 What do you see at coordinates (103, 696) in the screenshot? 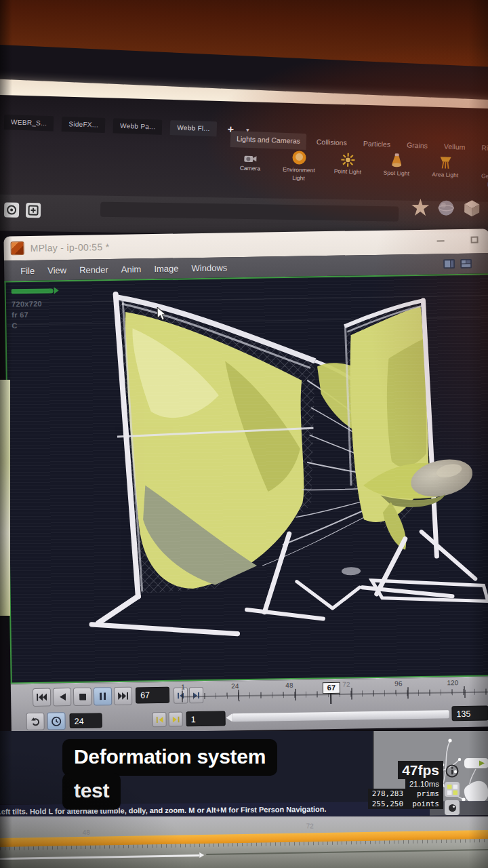
I see `pause-button` at bounding box center [103, 696].